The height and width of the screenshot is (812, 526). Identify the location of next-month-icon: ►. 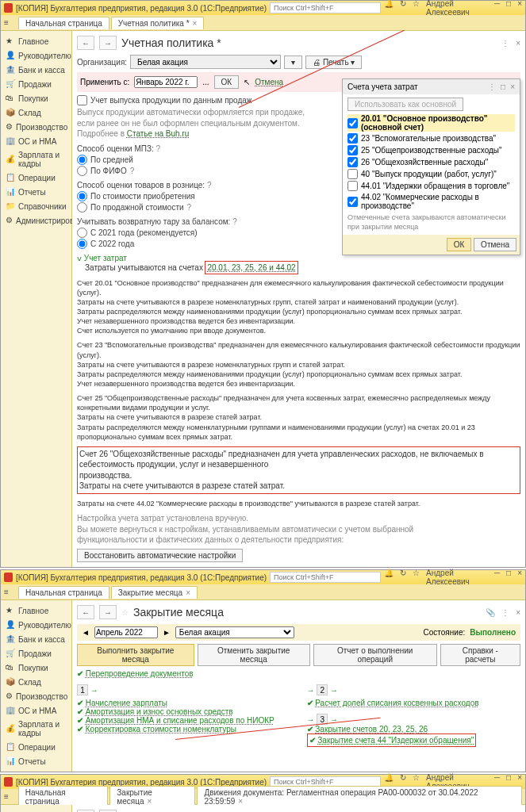
(167, 633).